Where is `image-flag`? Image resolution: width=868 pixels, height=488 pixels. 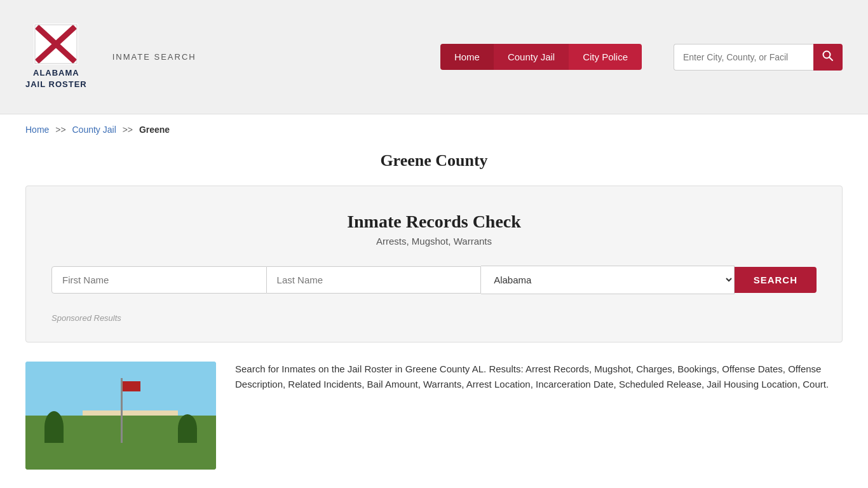 image-flag is located at coordinates (132, 386).